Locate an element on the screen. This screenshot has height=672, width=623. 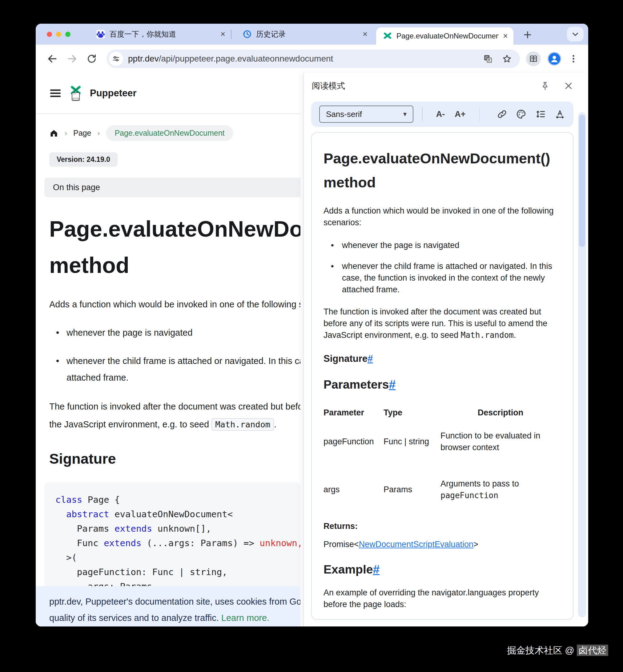
tab-baidu: 百度一下，你就知道 × is located at coordinates (162, 34).